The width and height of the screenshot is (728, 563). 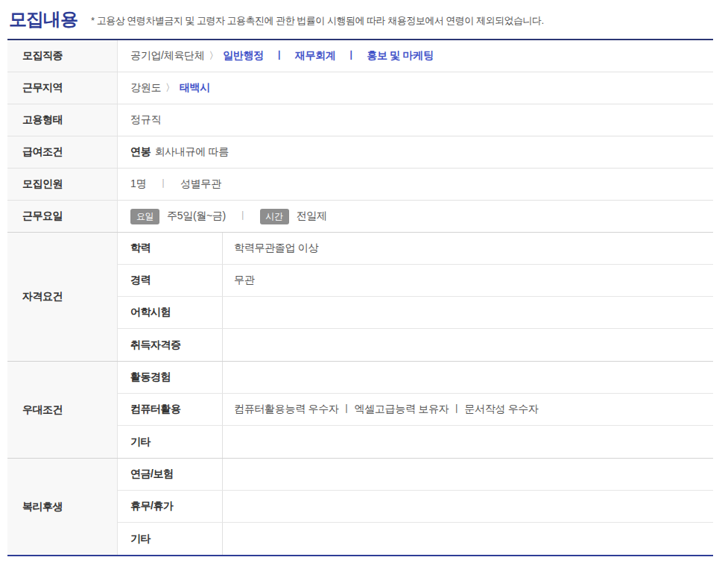 What do you see at coordinates (468, 377) in the screenshot?
I see `activity-experience-value` at bounding box center [468, 377].